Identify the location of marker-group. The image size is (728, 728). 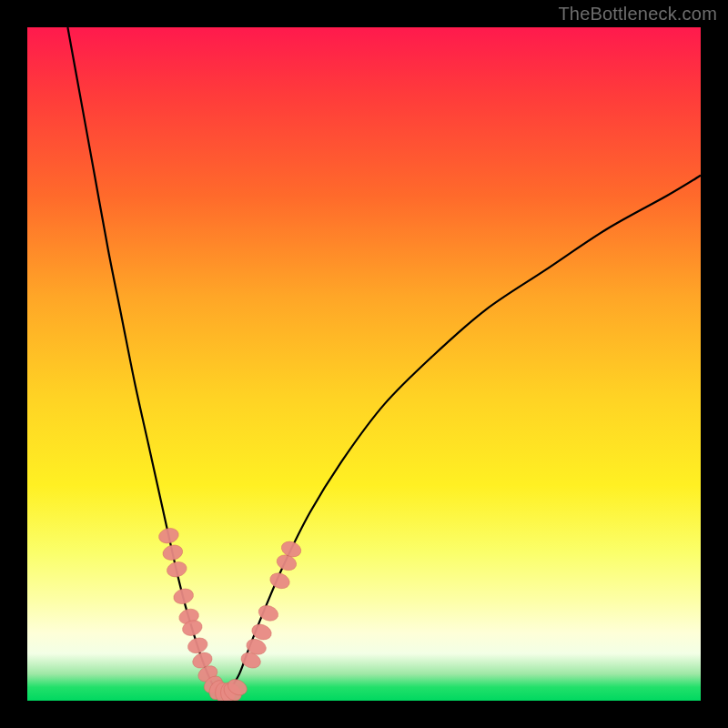
(230, 613).